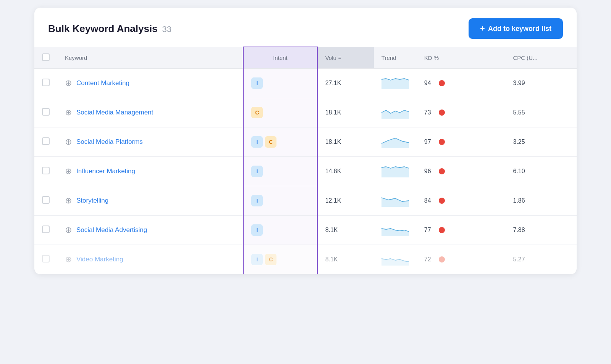  Describe the element at coordinates (461, 259) in the screenshot. I see `kd-cell: 72` at that location.